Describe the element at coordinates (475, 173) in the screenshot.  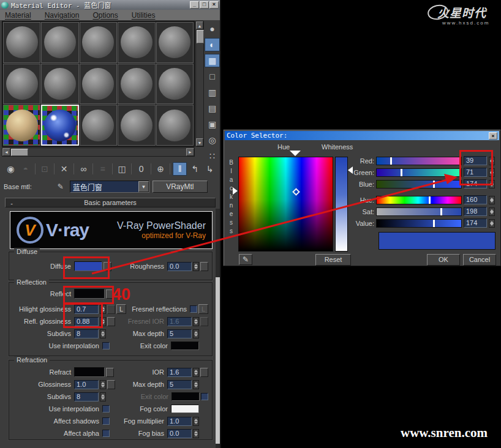
I see `green-value-field: 71` at that location.